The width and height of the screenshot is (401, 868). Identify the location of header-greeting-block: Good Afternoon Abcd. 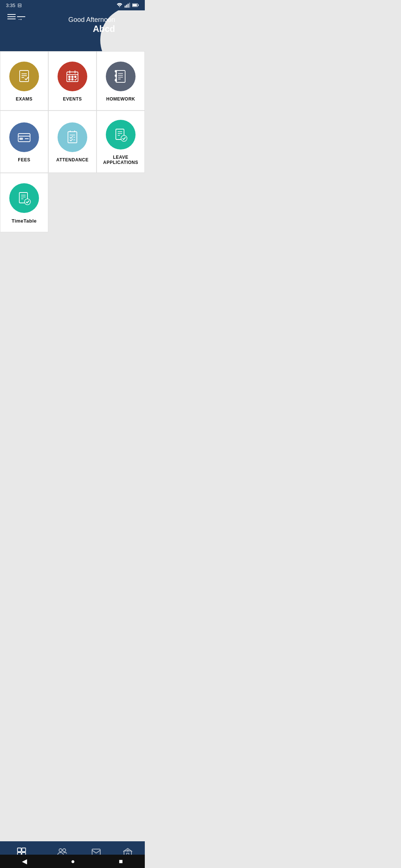
(92, 25).